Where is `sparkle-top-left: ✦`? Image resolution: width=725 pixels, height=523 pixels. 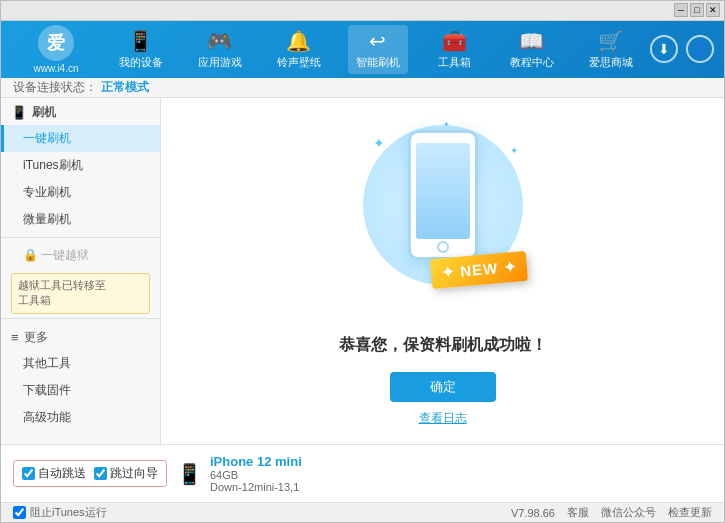
sparkle-top-left: ✦ is located at coordinates (379, 143).